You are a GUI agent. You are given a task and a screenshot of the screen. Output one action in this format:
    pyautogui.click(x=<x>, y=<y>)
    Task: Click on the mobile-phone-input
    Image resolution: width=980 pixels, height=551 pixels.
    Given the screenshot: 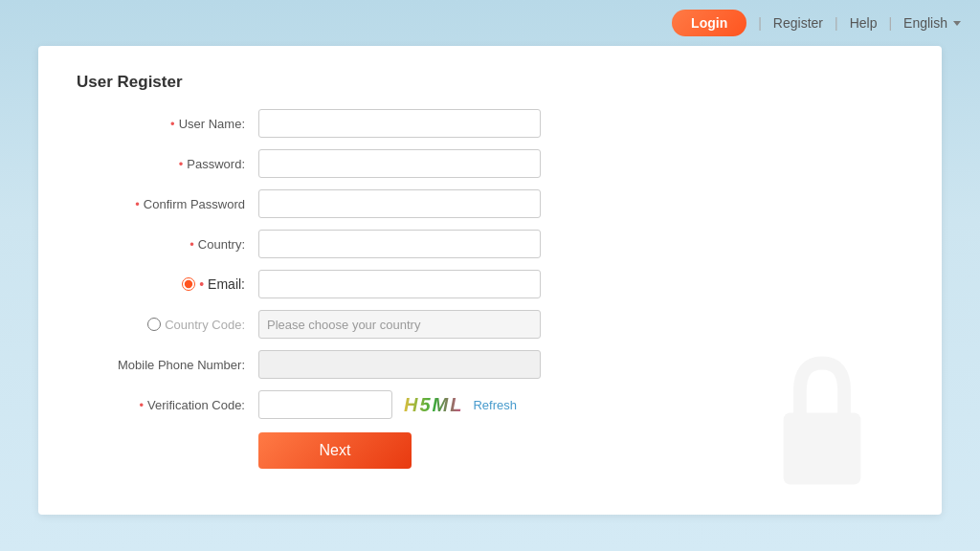 What is the action you would take?
    pyautogui.click(x=400, y=364)
    